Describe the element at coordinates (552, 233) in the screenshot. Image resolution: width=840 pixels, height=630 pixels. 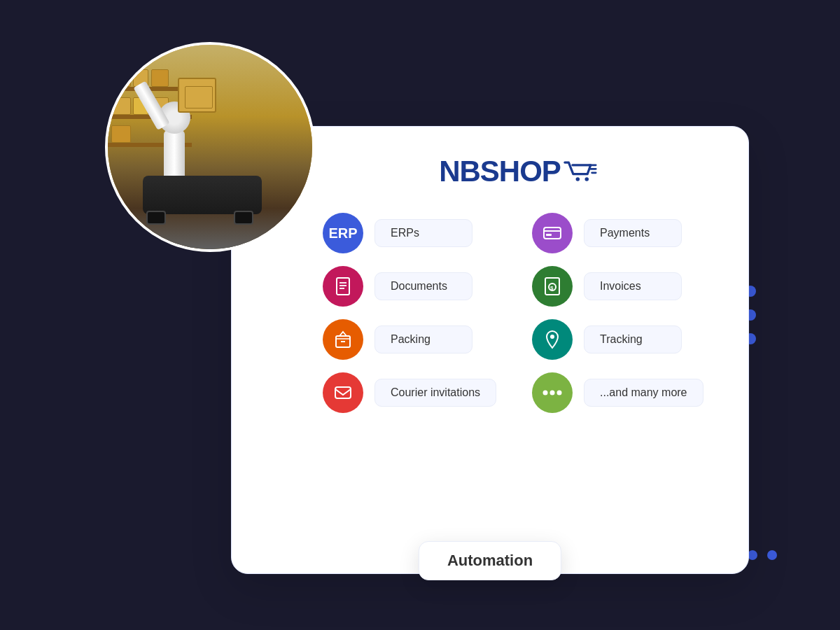
I see `payments-icon` at that location.